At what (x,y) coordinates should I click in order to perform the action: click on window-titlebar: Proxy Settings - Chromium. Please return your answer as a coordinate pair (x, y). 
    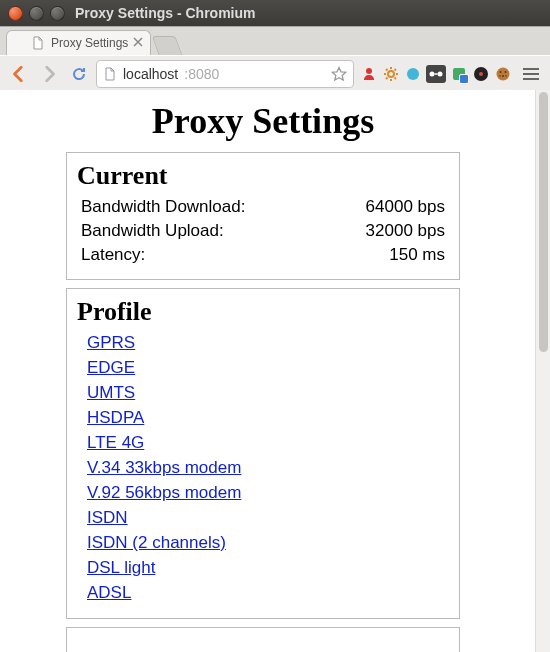
    Looking at the image, I should click on (275, 13).